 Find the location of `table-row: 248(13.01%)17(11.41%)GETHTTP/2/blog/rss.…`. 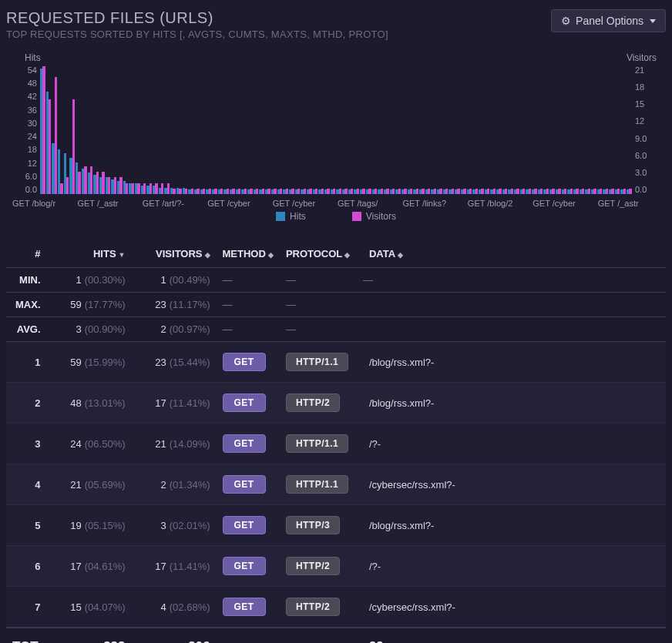

table-row: 248(13.01%)17(11.41%)GETHTTP/2/blog/rss.… is located at coordinates (336, 404).